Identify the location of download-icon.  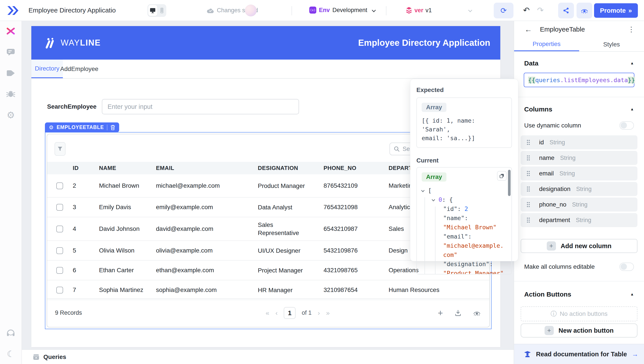
(458, 313).